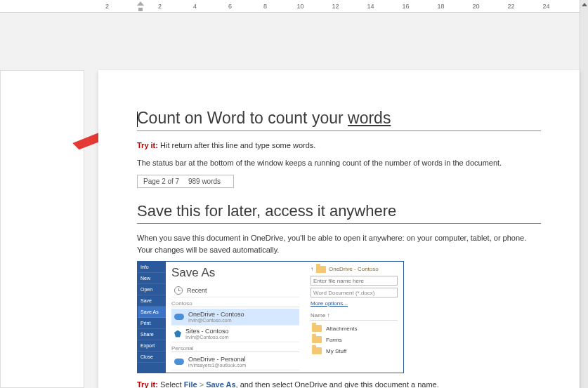 This screenshot has height=388, width=588. Describe the element at coordinates (584, 4) in the screenshot. I see `scroll-up-icon` at that location.